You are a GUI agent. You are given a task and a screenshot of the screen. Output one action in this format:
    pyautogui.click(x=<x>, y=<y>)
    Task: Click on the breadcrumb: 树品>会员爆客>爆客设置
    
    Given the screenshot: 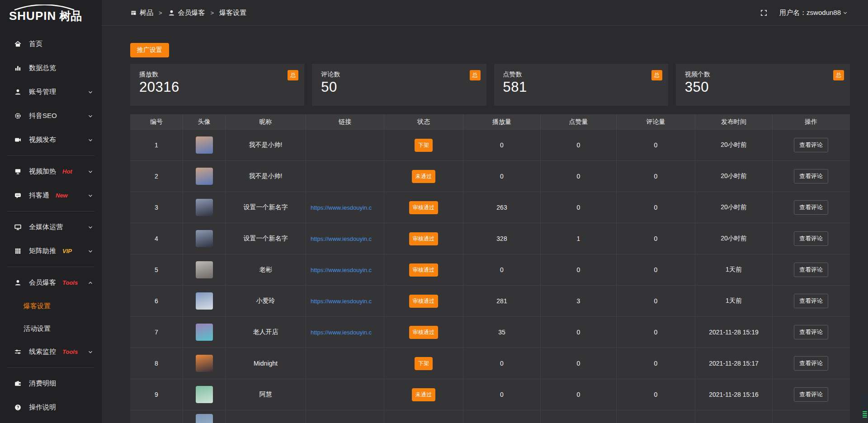 What is the action you would take?
    pyautogui.click(x=188, y=13)
    